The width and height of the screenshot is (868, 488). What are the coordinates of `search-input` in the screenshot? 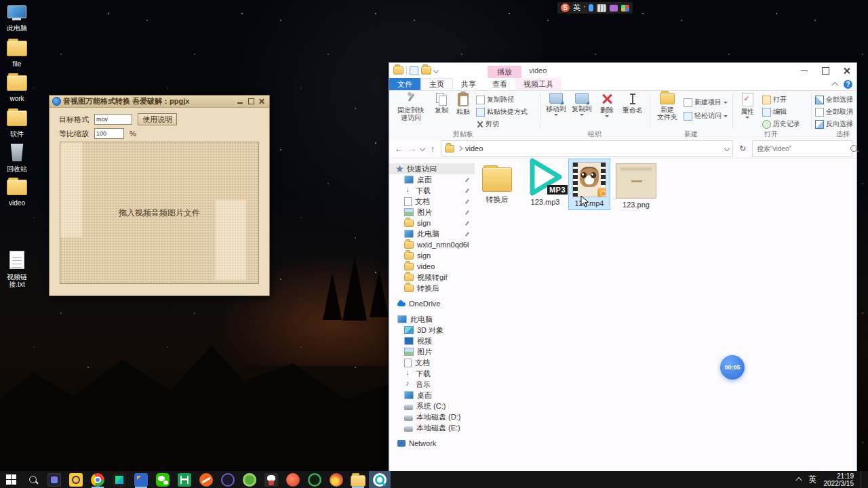 It's located at (802, 149).